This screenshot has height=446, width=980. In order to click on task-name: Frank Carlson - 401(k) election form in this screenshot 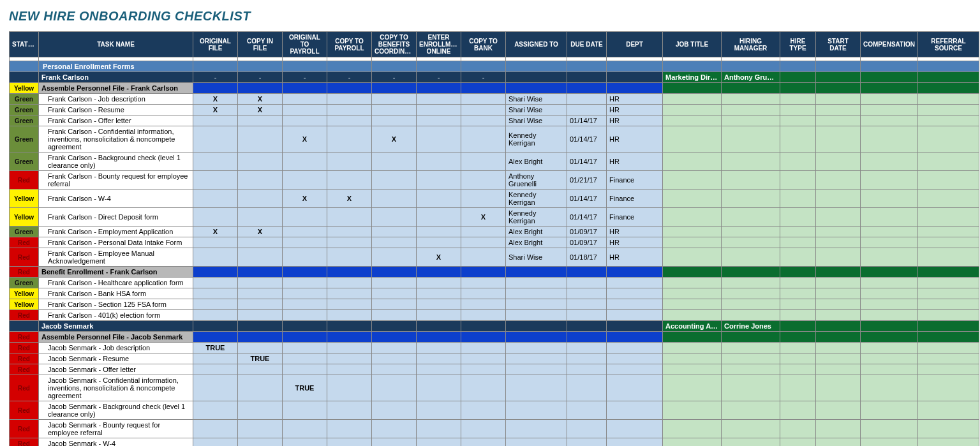, I will do `click(116, 315)`.